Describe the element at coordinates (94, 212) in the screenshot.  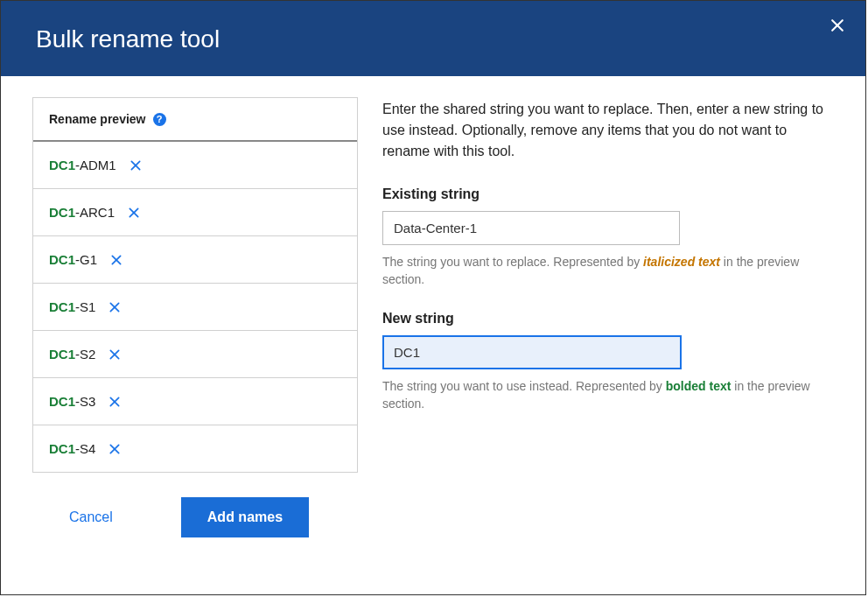
I see `preview-rest-part: -ARC1` at that location.